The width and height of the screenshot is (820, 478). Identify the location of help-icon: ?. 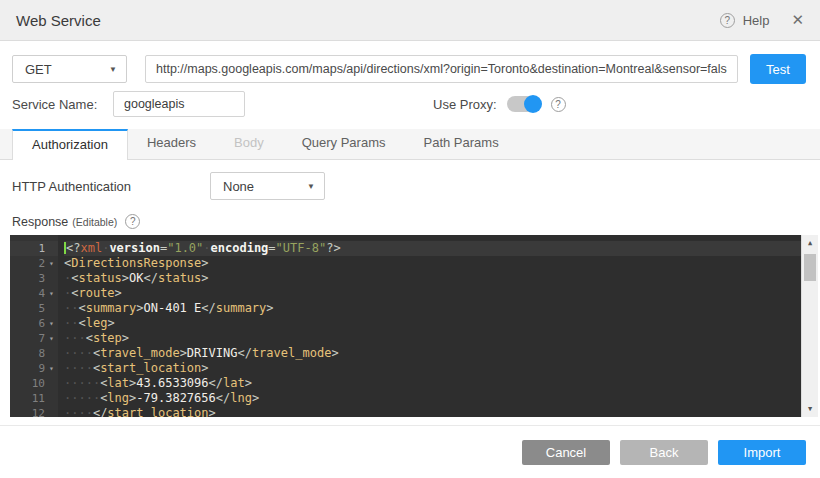
(728, 20).